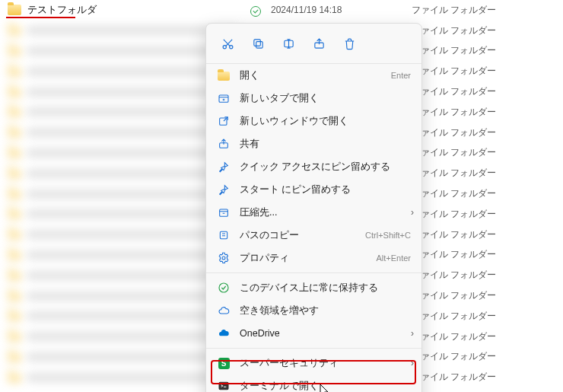 Image resolution: width=563 pixels, height=392 pixels. What do you see at coordinates (224, 363) in the screenshot?
I see `security-app-icon: S` at bounding box center [224, 363].